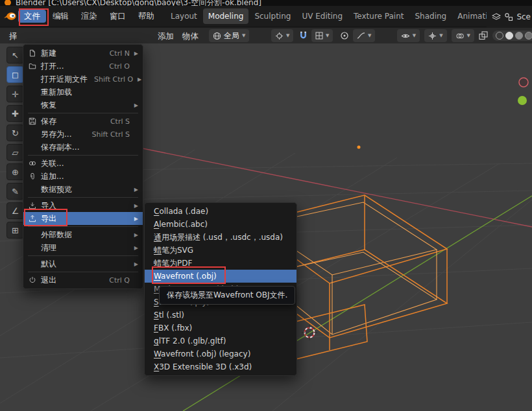 The height and width of the screenshot is (411, 532). I want to click on file-menu-item-export: 导出▶, so click(83, 218).